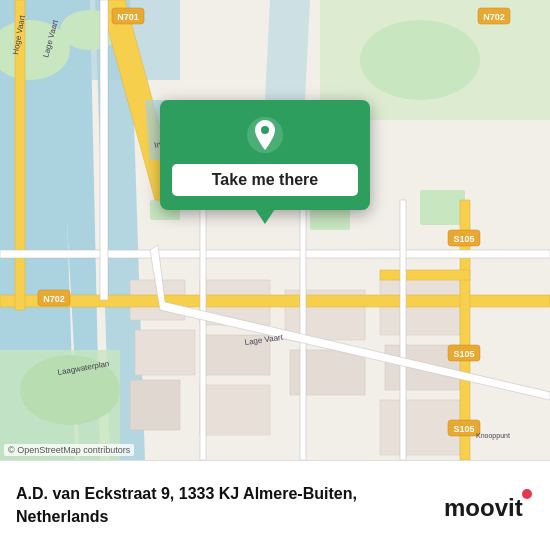 This screenshot has height=550, width=550. Describe the element at coordinates (489, 506) in the screenshot. I see `moovit-logo-svg: moovit` at that location.